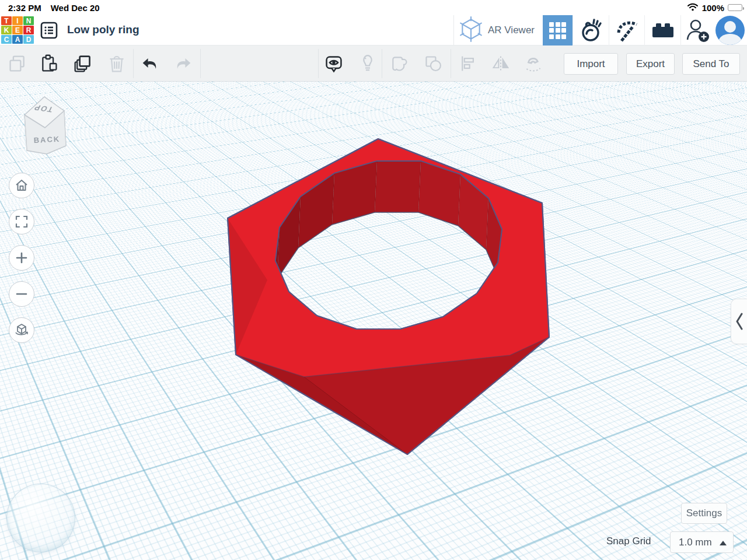  Describe the element at coordinates (49, 64) in the screenshot. I see `paste-icon` at that location.